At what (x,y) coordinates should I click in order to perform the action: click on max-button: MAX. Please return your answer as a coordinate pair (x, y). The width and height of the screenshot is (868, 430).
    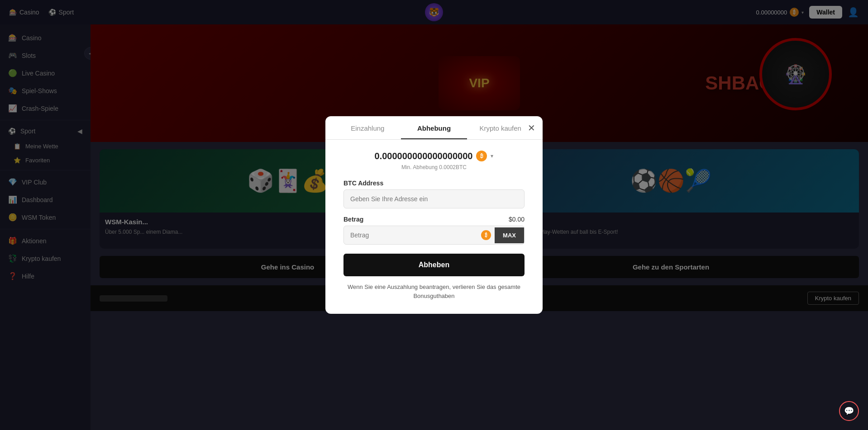
    Looking at the image, I should click on (510, 235).